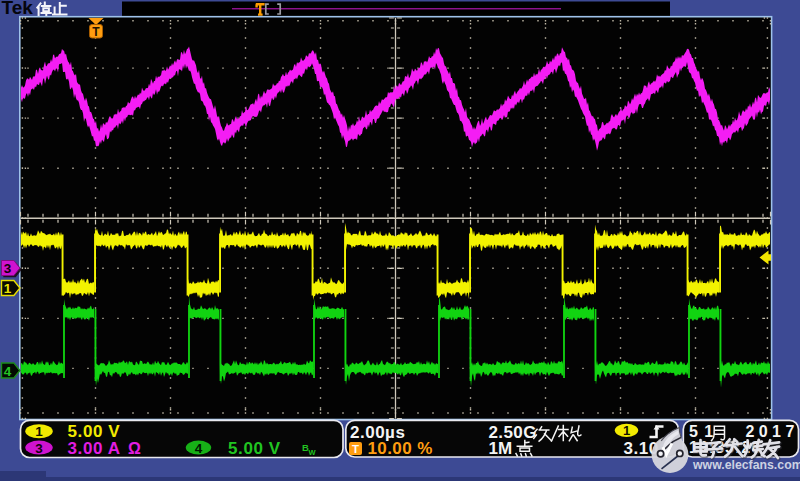  I want to click on svg-text: Tek, so click(18, 9).